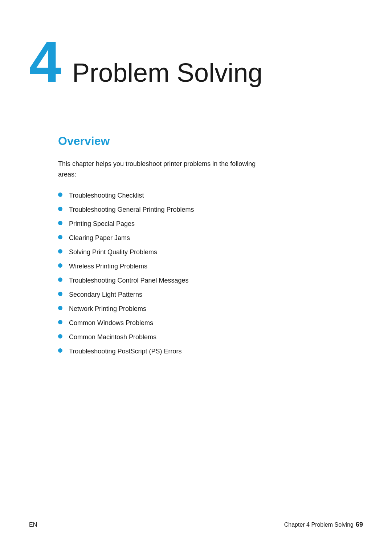  What do you see at coordinates (211, 295) in the screenshot?
I see `list-item: Secondary Light Patterns` at bounding box center [211, 295].